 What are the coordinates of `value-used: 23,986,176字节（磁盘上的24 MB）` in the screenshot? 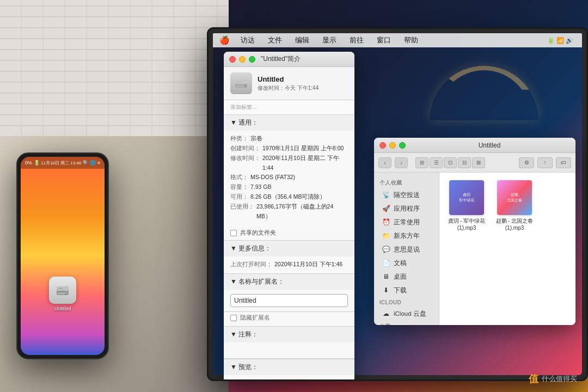 It's located at (302, 212).